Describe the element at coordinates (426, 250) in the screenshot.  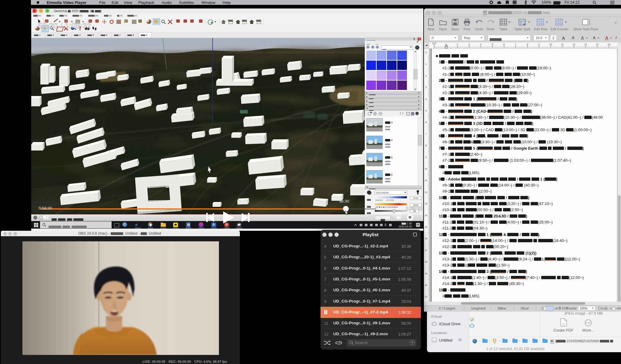
I see `svg-text: 17` at that location.